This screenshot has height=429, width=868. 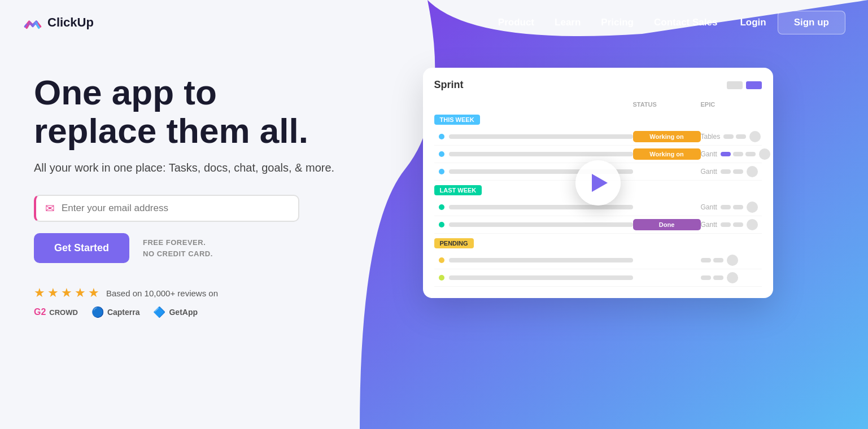 What do you see at coordinates (71, 23) in the screenshot?
I see `logo-text: ClickUp` at bounding box center [71, 23].